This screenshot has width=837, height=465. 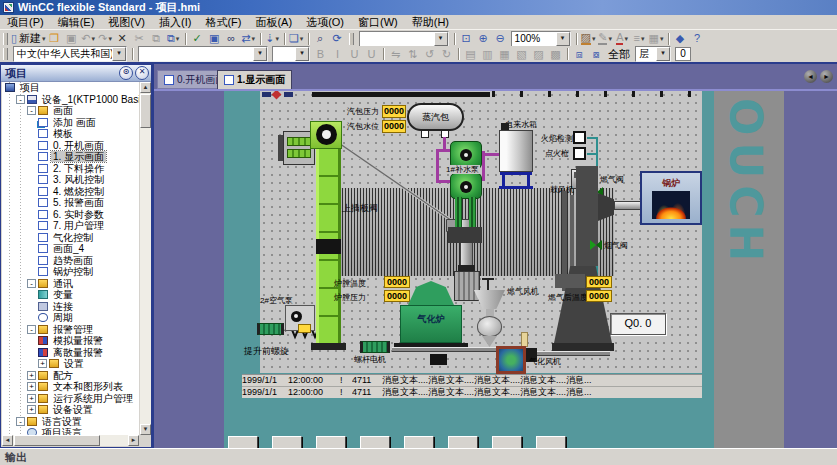 I want to click on tree-item: 2. 下料操作, so click(x=70, y=169).